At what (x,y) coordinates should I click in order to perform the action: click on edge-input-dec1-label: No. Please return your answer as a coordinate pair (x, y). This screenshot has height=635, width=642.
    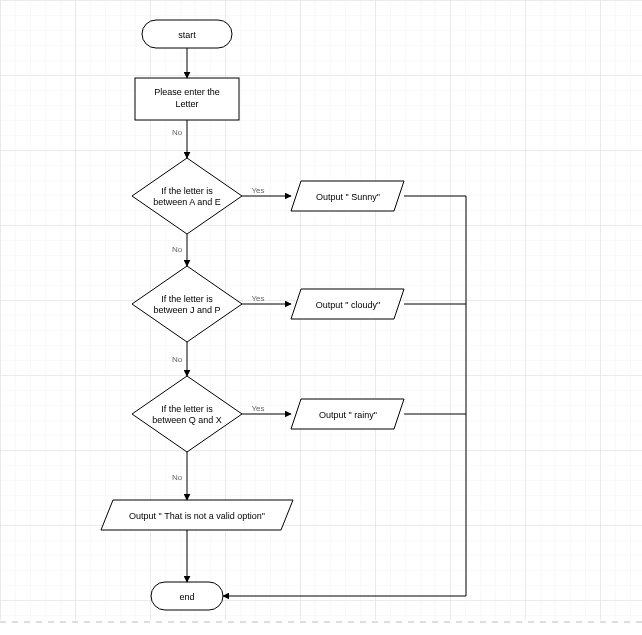
    Looking at the image, I should click on (178, 132).